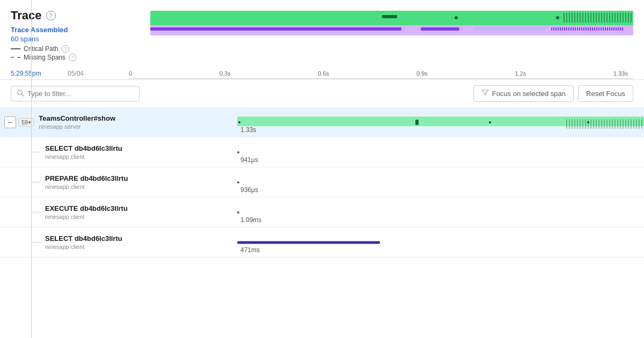  I want to click on table-row: SELECT db4bd6lc3llrtu ninesapp client 94…, so click(322, 152).